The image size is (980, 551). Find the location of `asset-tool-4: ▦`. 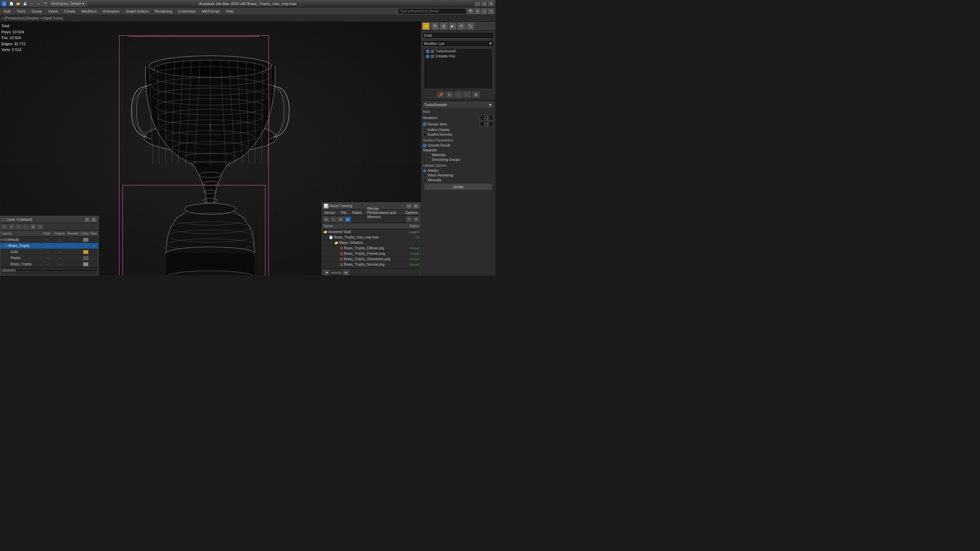

asset-tool-4: ▦ is located at coordinates (348, 219).